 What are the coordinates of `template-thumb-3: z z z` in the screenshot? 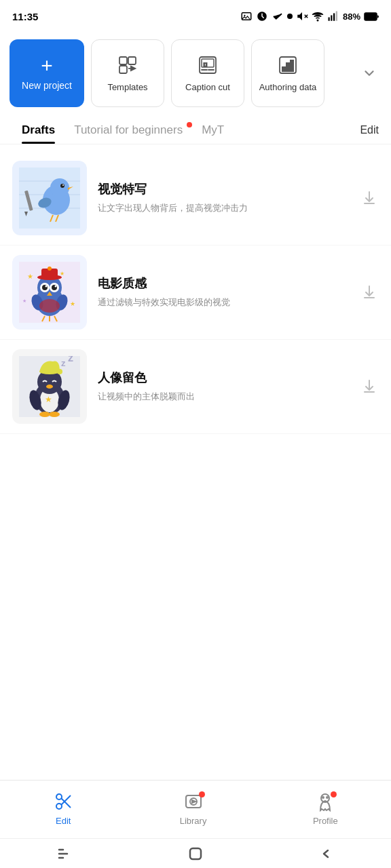 It's located at (50, 387).